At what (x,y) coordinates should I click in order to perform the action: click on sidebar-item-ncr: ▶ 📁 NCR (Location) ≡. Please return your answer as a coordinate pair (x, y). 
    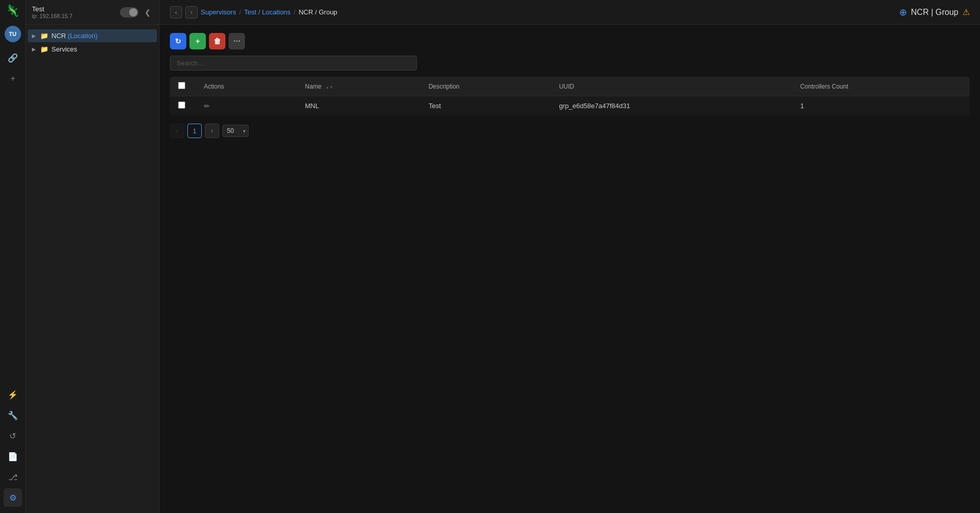
    Looking at the image, I should click on (93, 36).